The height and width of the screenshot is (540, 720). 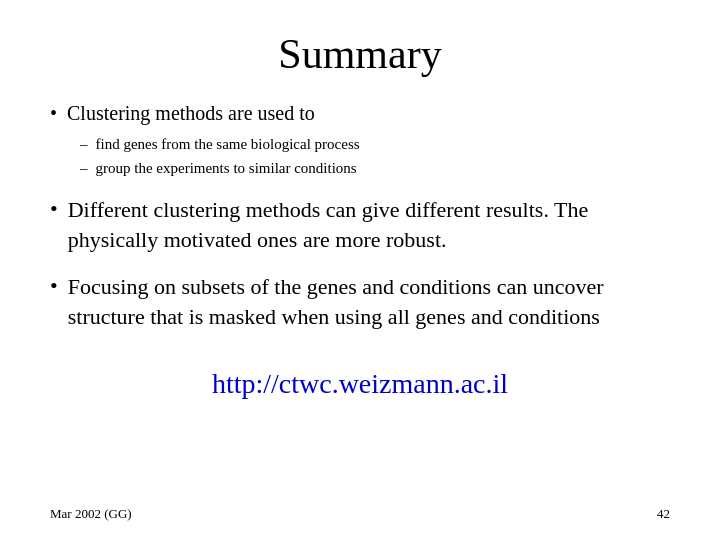 I want to click on bullet-item-1: • Clustering methods are used to, so click(x=360, y=113).